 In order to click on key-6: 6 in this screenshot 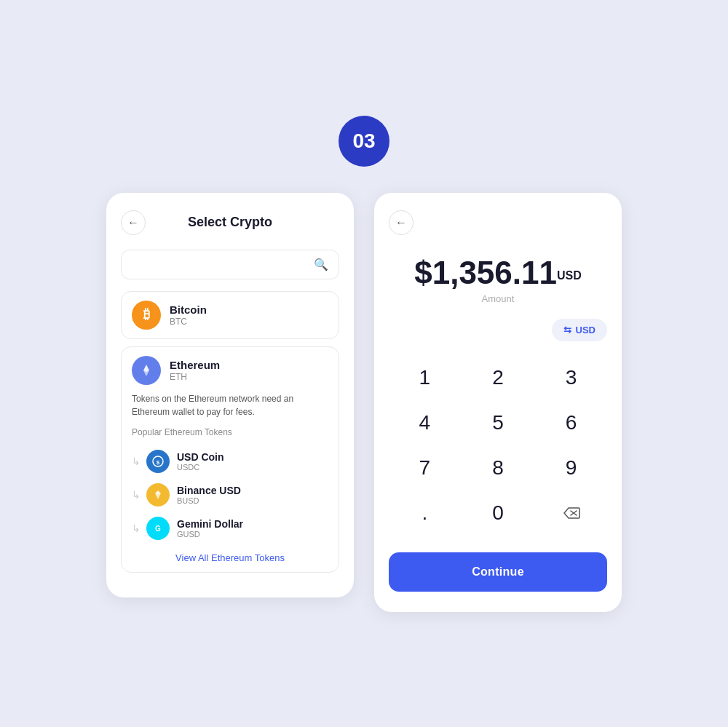, I will do `click(571, 423)`.